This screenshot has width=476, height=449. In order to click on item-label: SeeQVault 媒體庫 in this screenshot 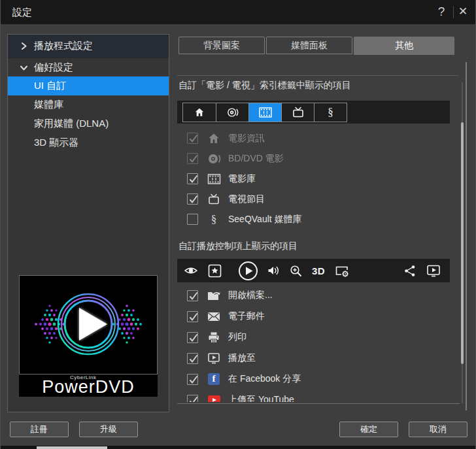, I will do `click(265, 220)`.